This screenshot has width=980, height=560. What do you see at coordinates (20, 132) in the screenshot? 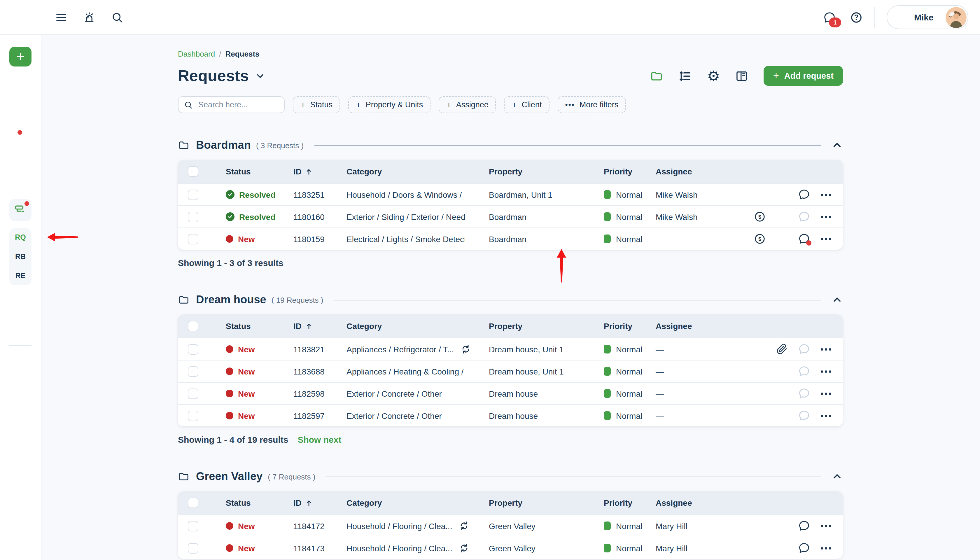
I see `notification-dot` at bounding box center [20, 132].